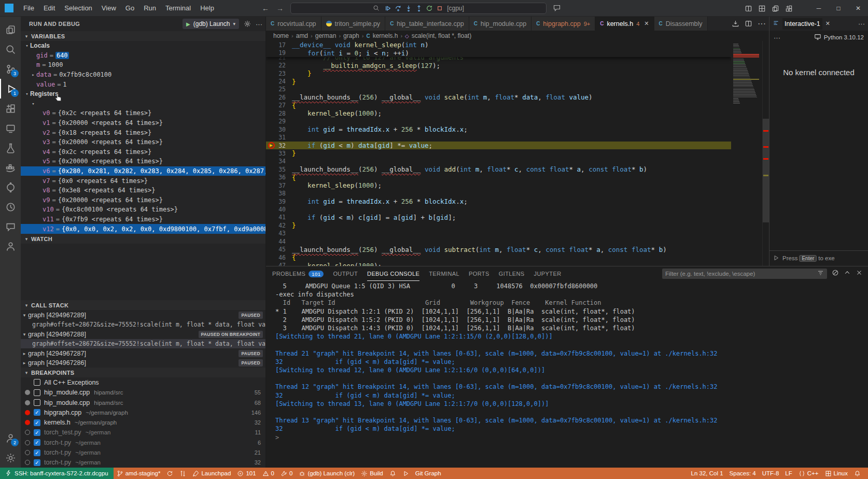 This screenshot has height=479, width=868. I want to click on close-window-icon: ✕, so click(858, 8).